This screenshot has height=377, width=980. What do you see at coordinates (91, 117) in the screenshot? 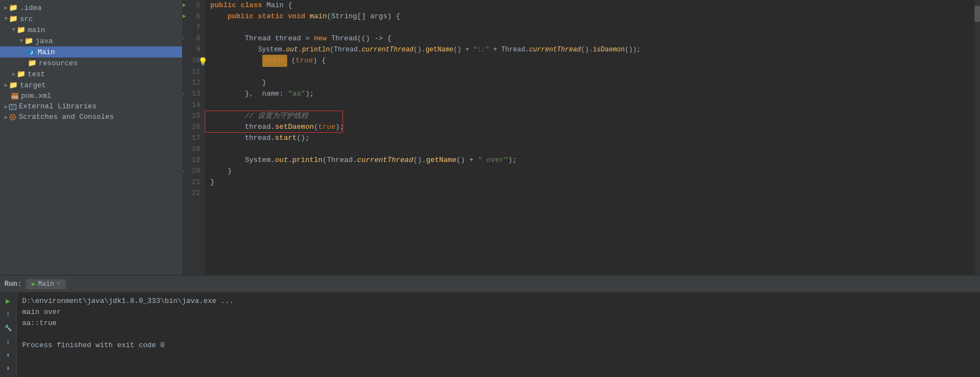
I see `sidebar-item-scratches: ▶ Scratches and Consoles` at bounding box center [91, 117].